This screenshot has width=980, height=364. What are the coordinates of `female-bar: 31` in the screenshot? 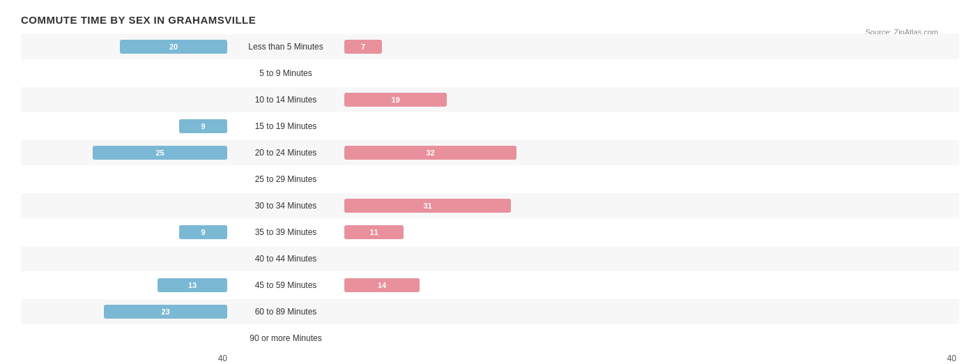 It's located at (428, 206).